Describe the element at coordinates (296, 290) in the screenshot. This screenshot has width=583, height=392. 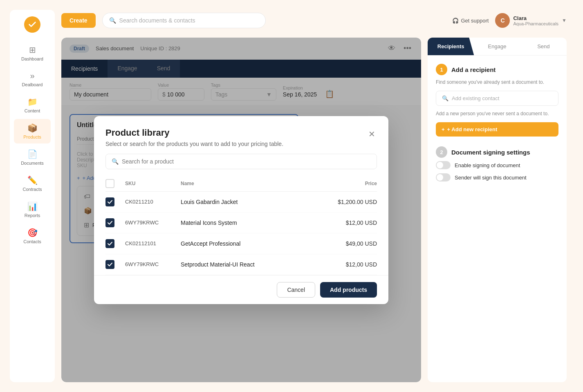
I see `cancel-button: Cancel` at that location.